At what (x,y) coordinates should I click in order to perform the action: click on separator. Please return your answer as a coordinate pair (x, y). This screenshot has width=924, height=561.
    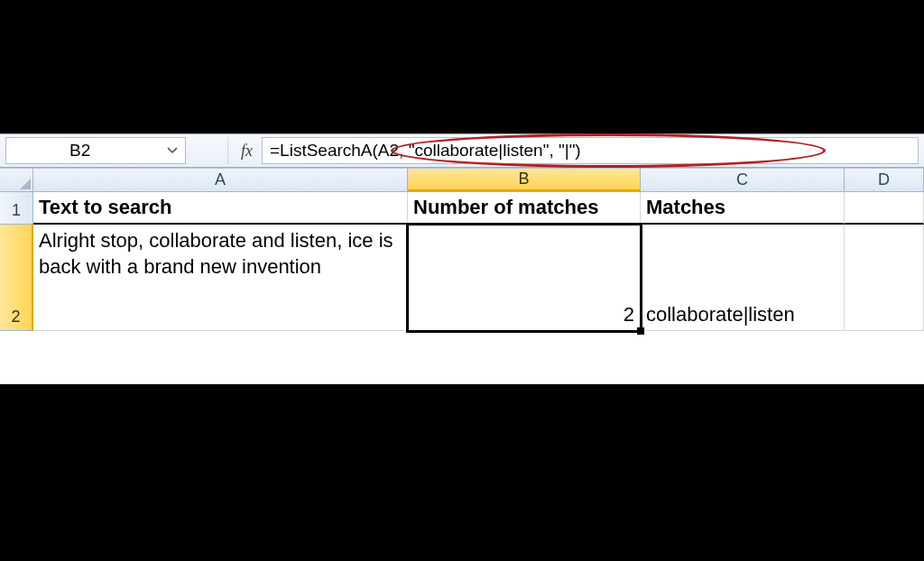
    Looking at the image, I should click on (227, 151).